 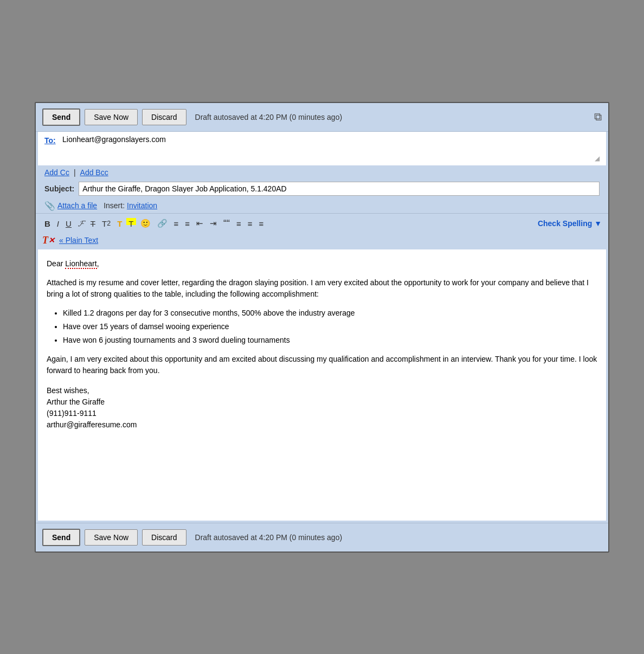 What do you see at coordinates (570, 223) in the screenshot?
I see `check-spelling-button: Check Spelling ▼` at bounding box center [570, 223].